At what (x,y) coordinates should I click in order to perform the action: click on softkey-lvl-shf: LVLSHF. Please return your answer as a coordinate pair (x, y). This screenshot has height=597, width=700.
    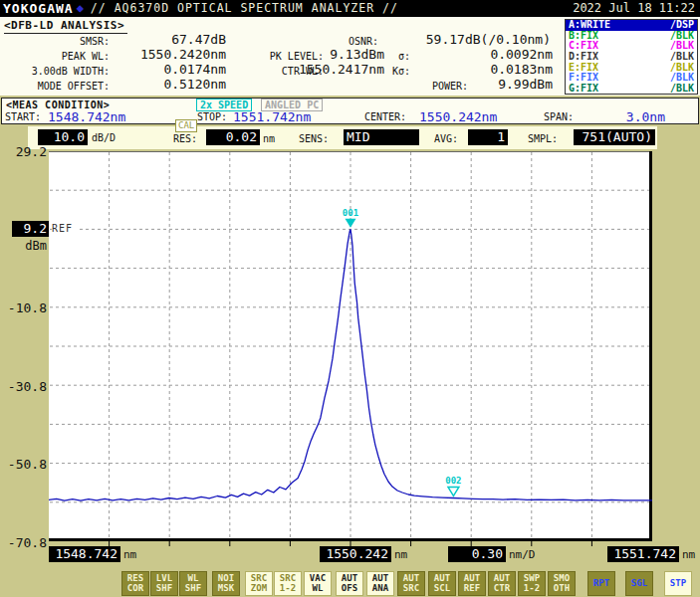
    Looking at the image, I should click on (164, 583).